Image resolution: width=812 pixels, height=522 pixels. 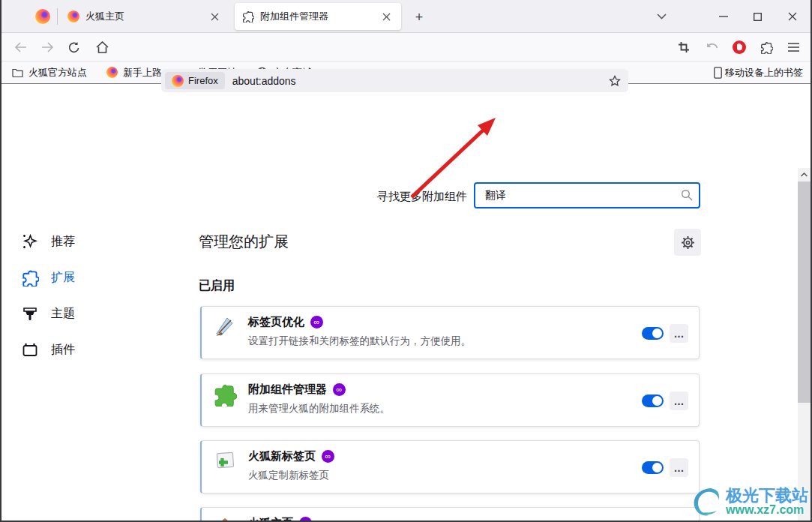 What do you see at coordinates (225, 327) in the screenshot?
I see `quill-icon` at bounding box center [225, 327].